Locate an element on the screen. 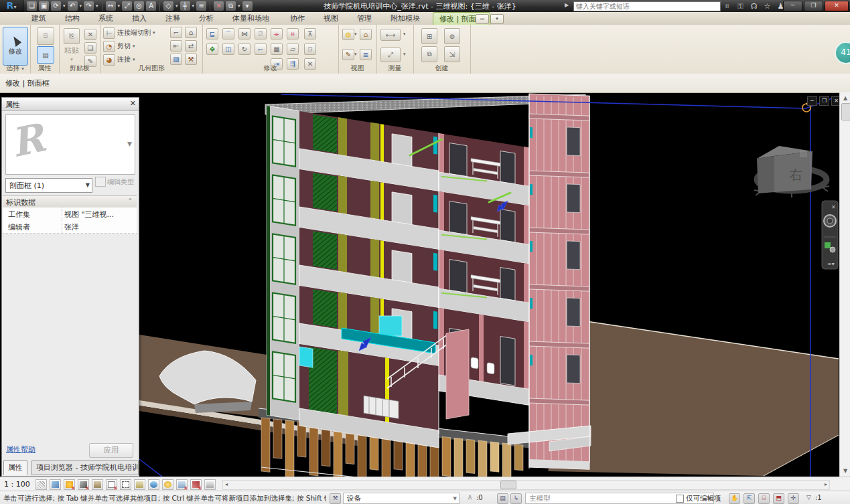 This screenshot has height=504, width=850. vertical-scrollbar-thumb is located at coordinates (845, 112).